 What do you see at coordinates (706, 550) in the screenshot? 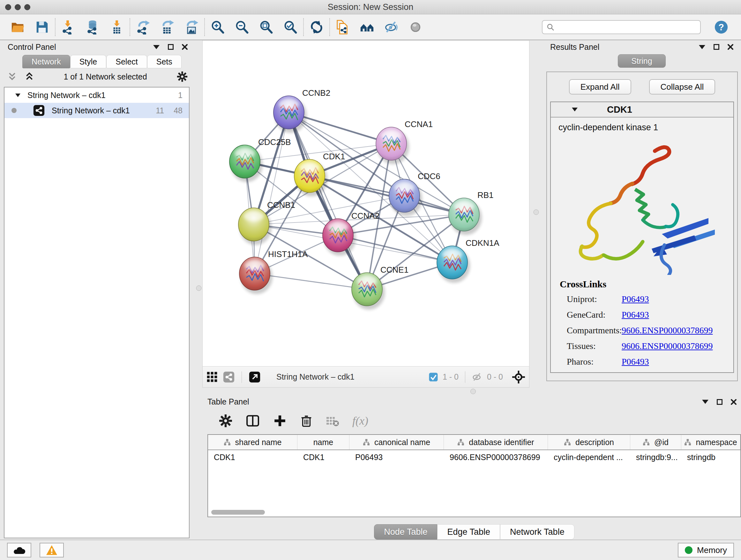
I see `memory-button: Memory` at bounding box center [706, 550].